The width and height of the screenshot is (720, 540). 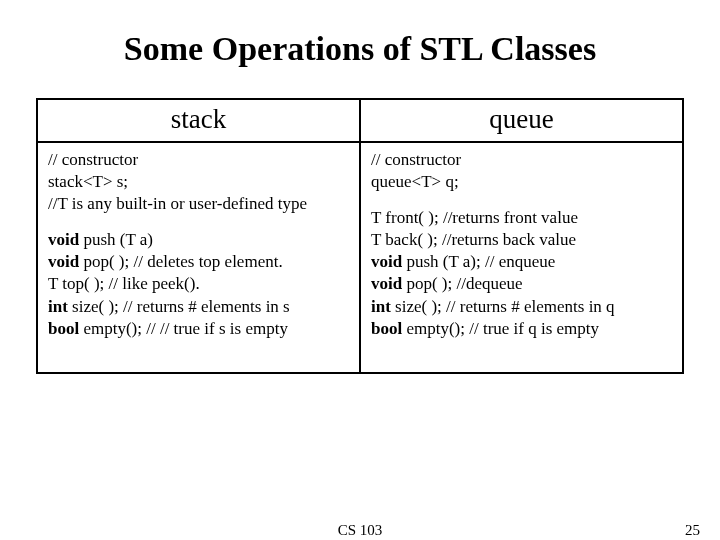 What do you see at coordinates (198, 262) in the screenshot?
I see `text-line: void pop( ); // deletes top element.` at bounding box center [198, 262].